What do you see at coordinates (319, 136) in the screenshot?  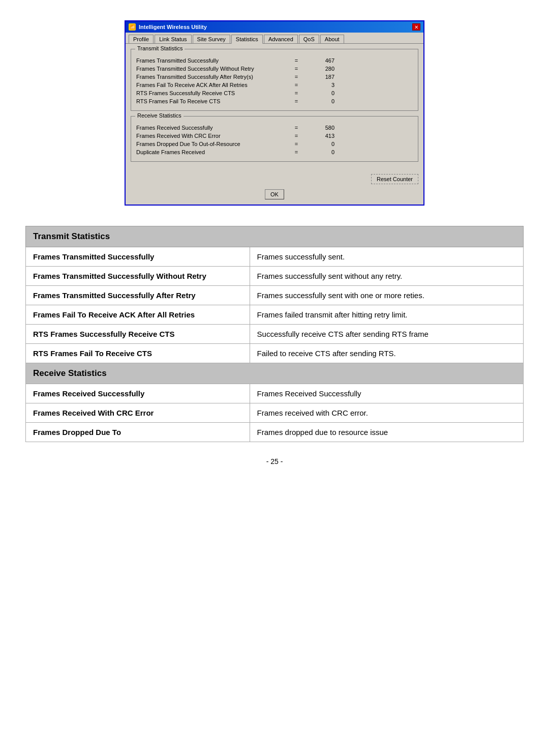 I see `stat-value: 413` at bounding box center [319, 136].